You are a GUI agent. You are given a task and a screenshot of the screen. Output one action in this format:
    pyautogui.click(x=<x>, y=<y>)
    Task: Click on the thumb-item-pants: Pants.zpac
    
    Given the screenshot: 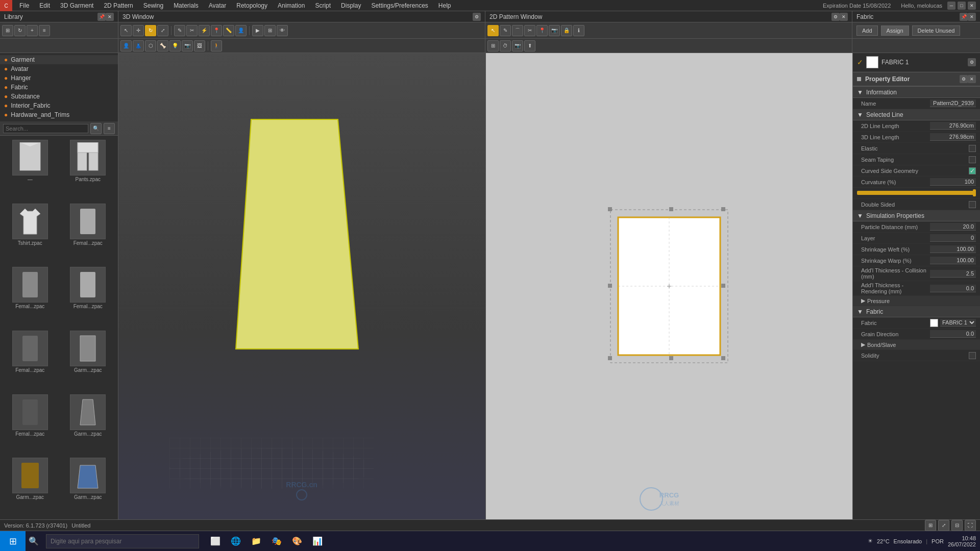 What is the action you would take?
    pyautogui.click(x=88, y=168)
    